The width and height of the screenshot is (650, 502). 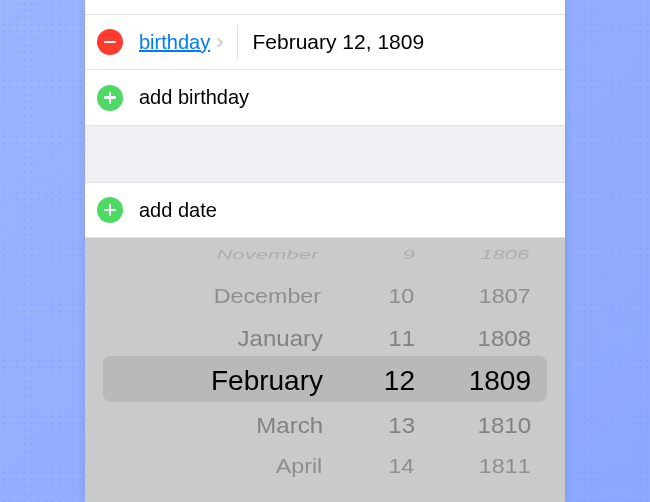 What do you see at coordinates (400, 380) in the screenshot?
I see `day-option-selected: 12` at bounding box center [400, 380].